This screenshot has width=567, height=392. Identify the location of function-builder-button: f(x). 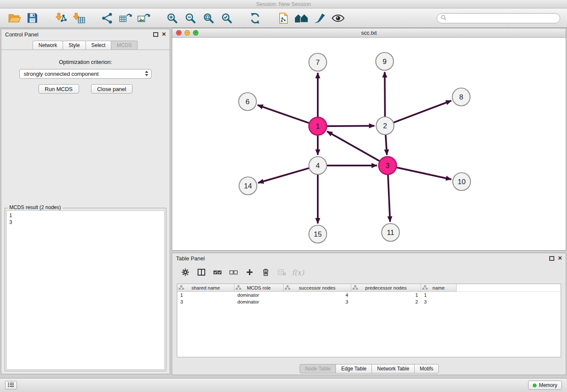
(298, 273).